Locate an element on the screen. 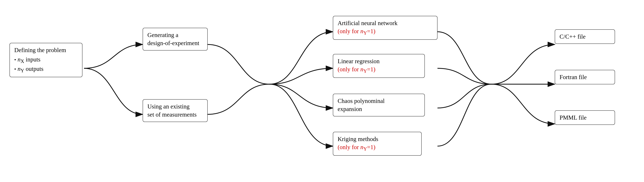  kriging-label: Kriging methods is located at coordinates (377, 139).